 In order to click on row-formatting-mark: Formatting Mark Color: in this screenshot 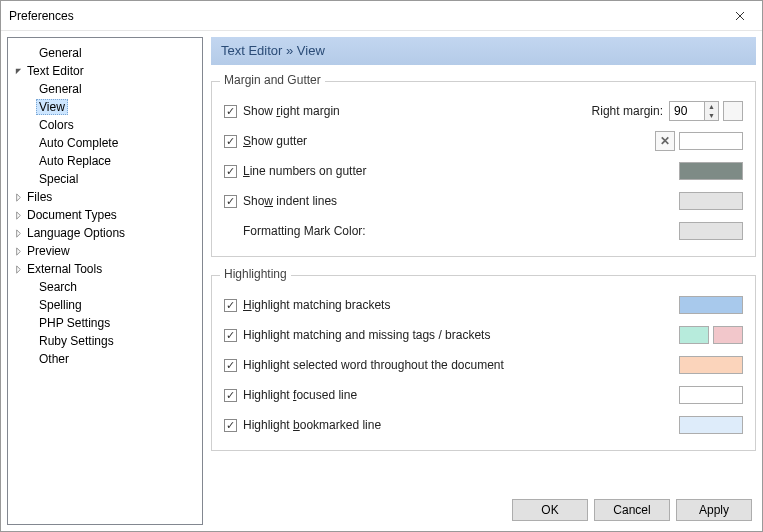, I will do `click(484, 231)`.